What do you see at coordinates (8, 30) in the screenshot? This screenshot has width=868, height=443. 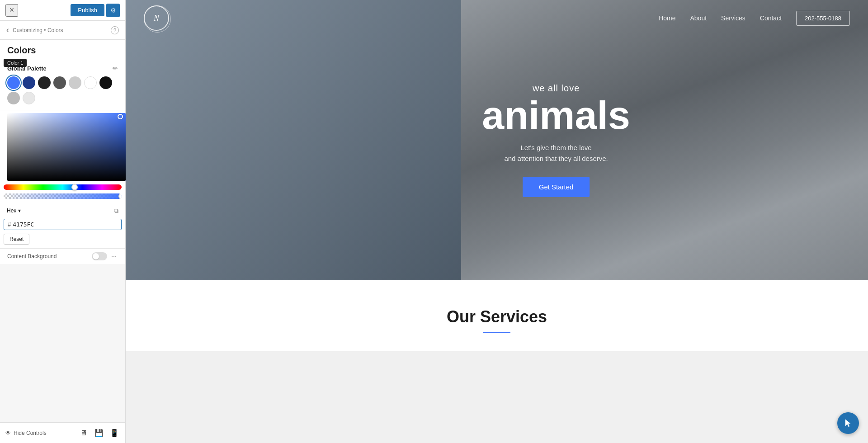 I see `back-button: ‹` at bounding box center [8, 30].